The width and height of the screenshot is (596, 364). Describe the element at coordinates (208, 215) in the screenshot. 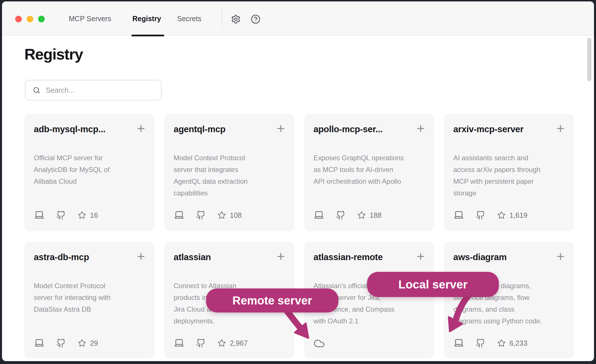

I see `card-footer: 108` at that location.